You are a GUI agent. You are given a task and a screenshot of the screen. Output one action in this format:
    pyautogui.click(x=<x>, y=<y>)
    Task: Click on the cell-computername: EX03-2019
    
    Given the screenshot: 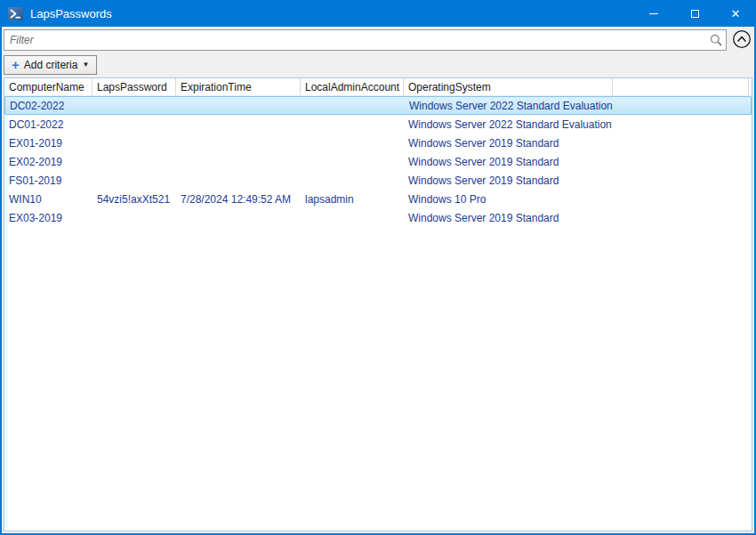 What is the action you would take?
    pyautogui.click(x=48, y=217)
    